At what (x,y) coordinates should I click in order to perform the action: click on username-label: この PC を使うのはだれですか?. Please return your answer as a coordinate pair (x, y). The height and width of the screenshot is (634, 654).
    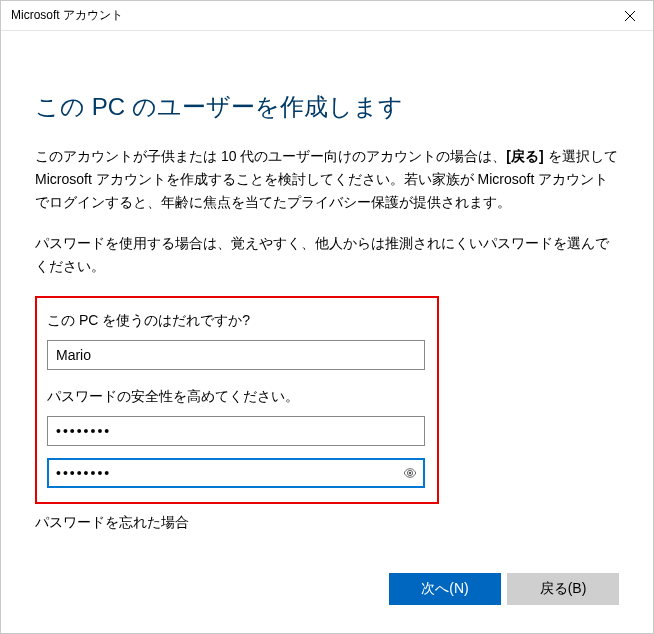
    Looking at the image, I should click on (237, 321).